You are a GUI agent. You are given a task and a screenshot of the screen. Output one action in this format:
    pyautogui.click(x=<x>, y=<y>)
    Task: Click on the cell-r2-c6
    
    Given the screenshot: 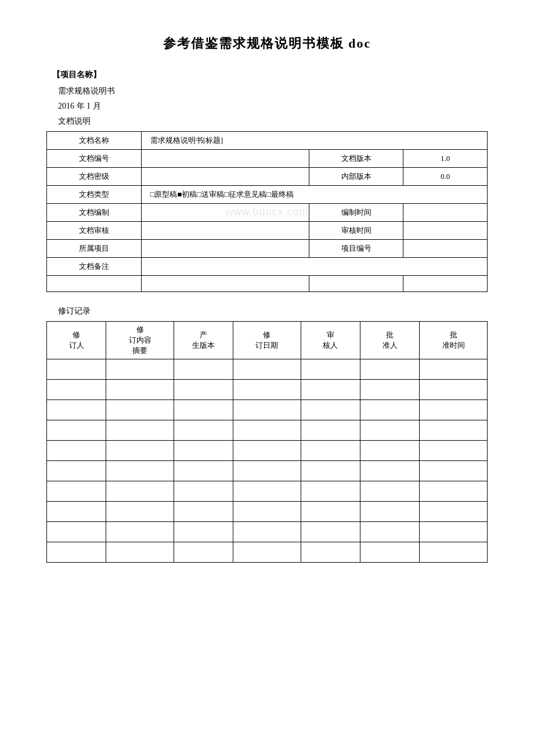 What is the action you would take?
    pyautogui.click(x=390, y=390)
    